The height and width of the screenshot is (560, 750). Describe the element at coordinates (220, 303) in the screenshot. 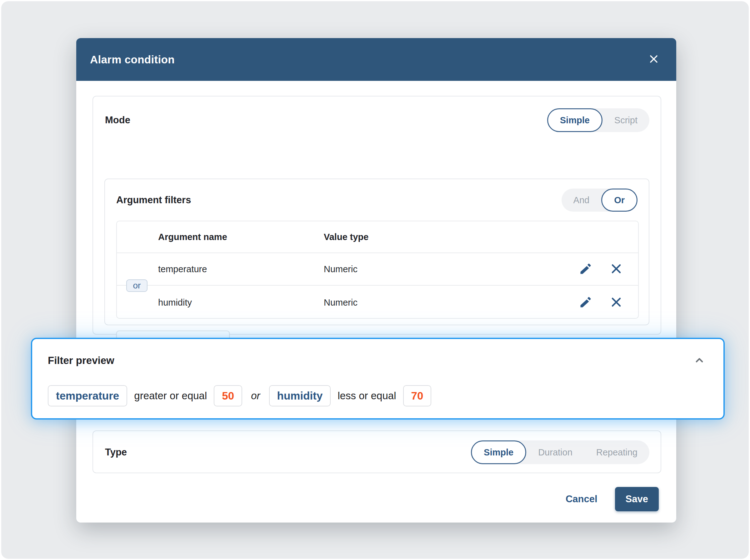

I see `argument-name-cell: humidity` at that location.